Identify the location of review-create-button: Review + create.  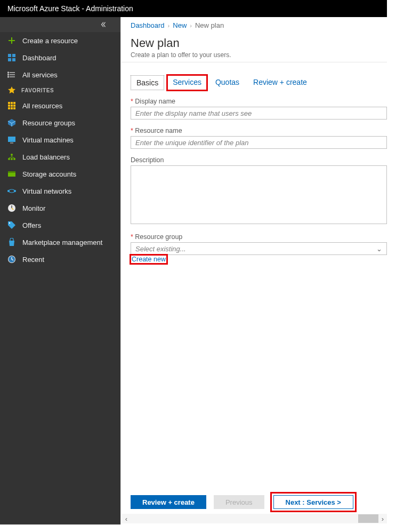
(168, 502).